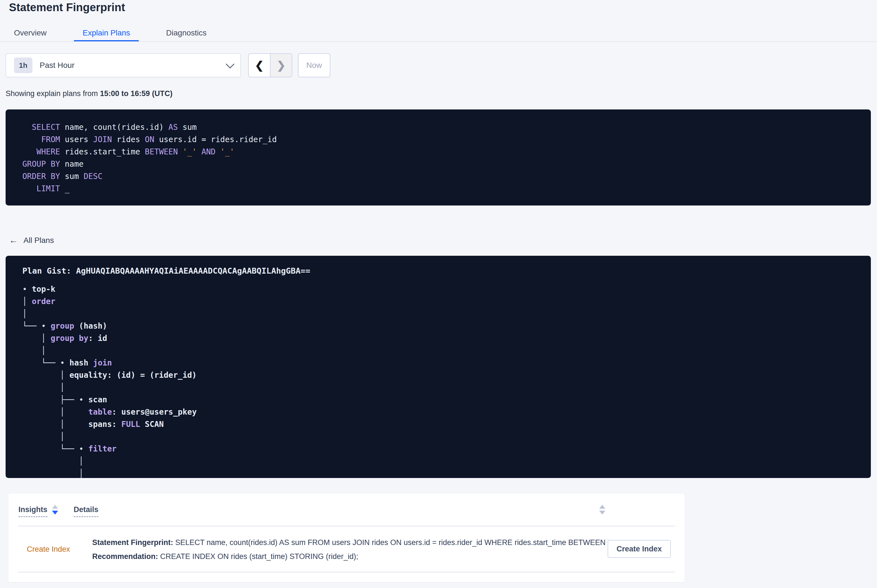  What do you see at coordinates (57, 65) in the screenshot?
I see `time-range-label: Past Hour` at bounding box center [57, 65].